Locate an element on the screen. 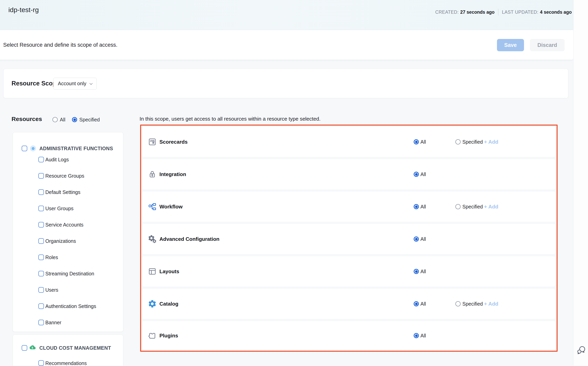  resource-group-card-ccm: $ CLOUD COST MANAGEMENT Recommendations is located at coordinates (68, 350).